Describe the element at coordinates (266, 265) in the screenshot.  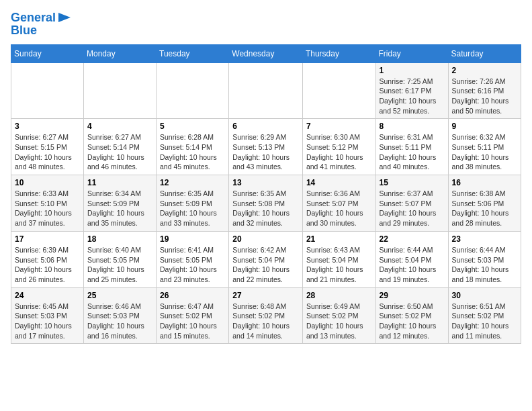
I see `day-info: Sunrise: 6:42 AM Sunset: 5:04 PM Dayligh…` at that location.